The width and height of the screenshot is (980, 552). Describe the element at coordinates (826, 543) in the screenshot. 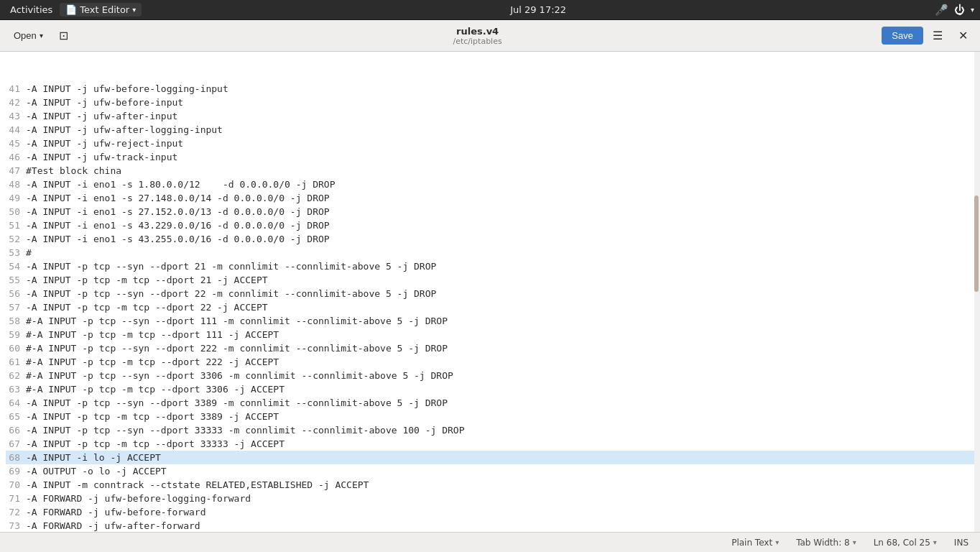

I see `tab-width-status: Tab Width: 8 ▾` at that location.